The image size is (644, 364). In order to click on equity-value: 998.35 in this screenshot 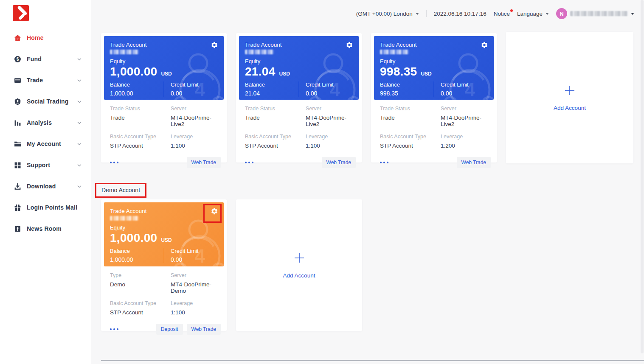, I will do `click(398, 72)`.